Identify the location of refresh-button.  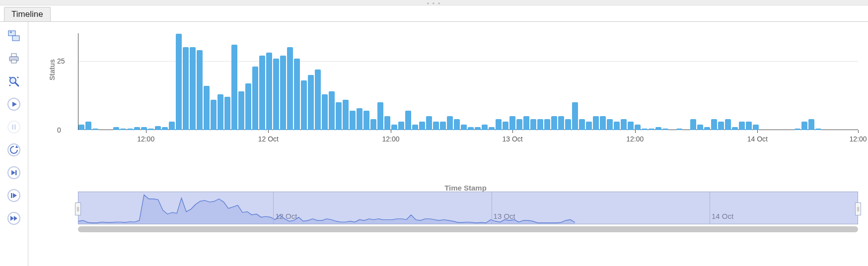
(14, 150).